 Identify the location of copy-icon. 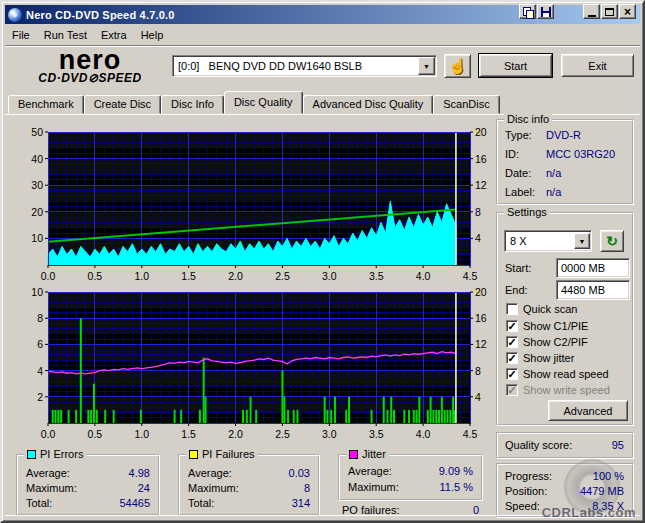
(528, 12).